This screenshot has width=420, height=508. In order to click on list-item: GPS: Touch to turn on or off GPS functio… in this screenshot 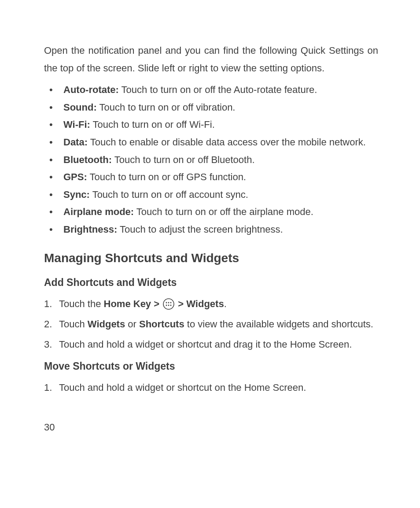, I will do `click(211, 177)`.